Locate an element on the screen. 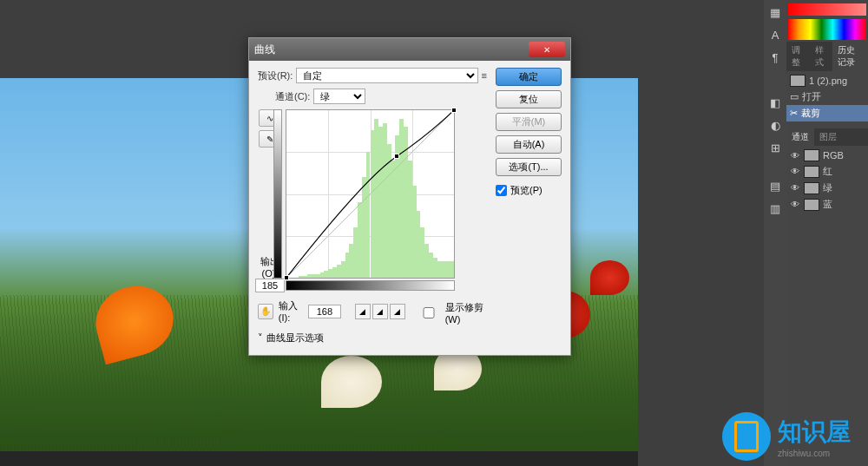  panel-icon: ▥ is located at coordinates (775, 208).